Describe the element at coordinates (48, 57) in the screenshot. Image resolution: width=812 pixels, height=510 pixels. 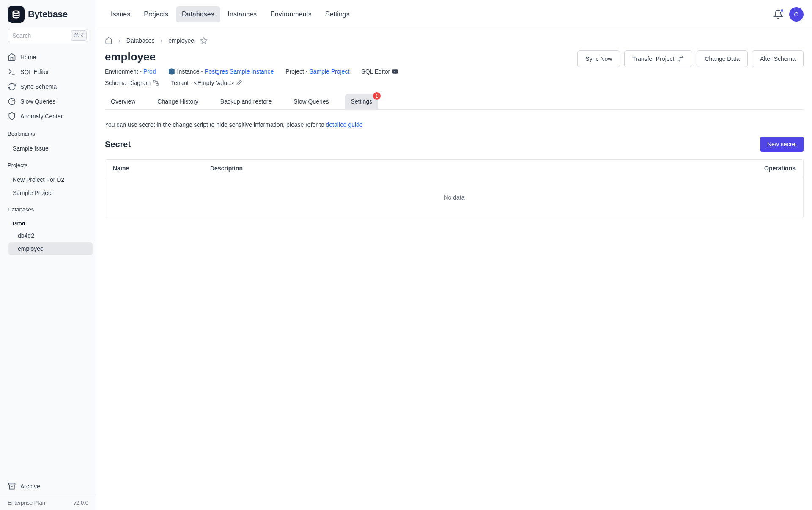
I see `sidebar-item-home: Home` at that location.